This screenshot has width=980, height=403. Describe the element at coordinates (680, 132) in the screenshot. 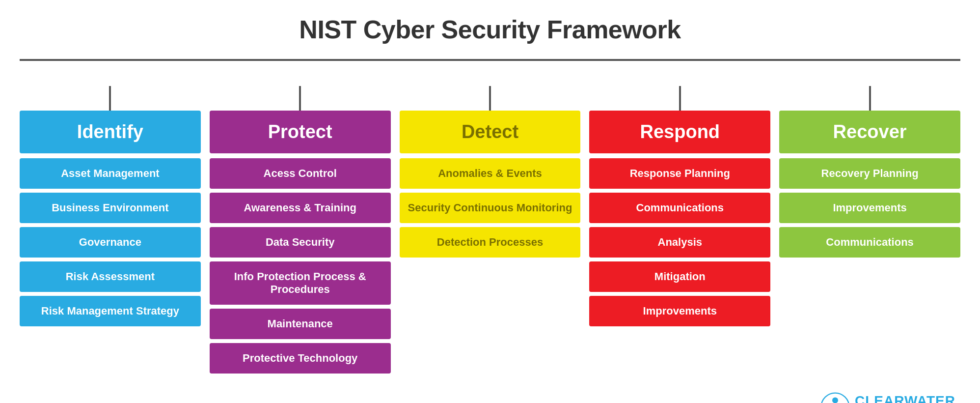

I see `header-respond: Respond` at that location.